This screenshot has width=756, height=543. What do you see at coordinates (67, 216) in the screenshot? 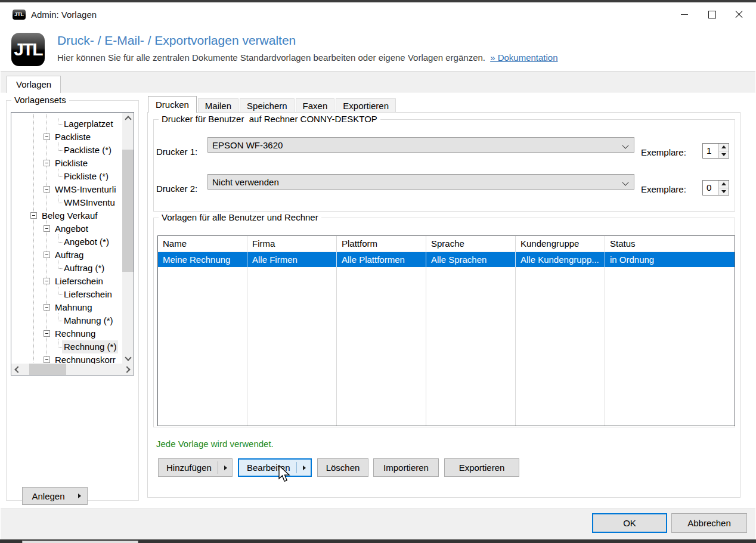
I see `tree-item: Beleg Verkauf` at bounding box center [67, 216].